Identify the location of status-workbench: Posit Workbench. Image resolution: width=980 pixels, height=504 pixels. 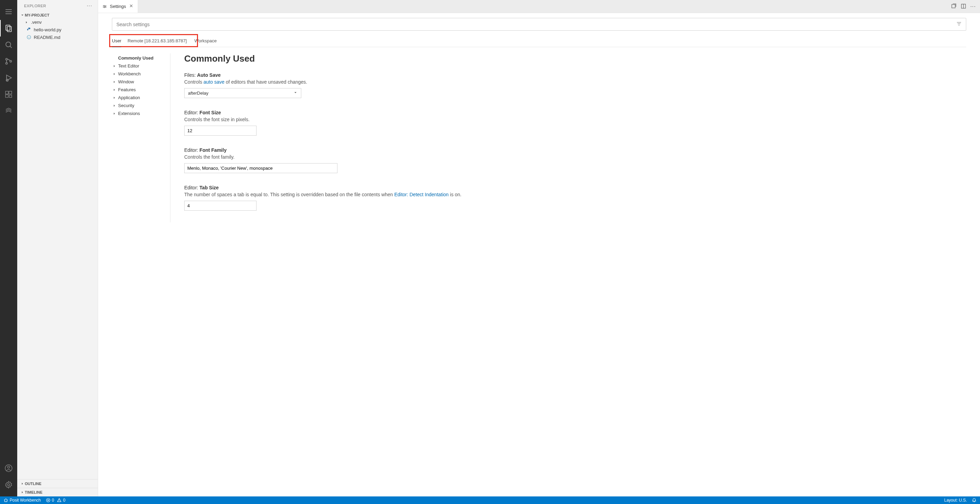
(22, 500).